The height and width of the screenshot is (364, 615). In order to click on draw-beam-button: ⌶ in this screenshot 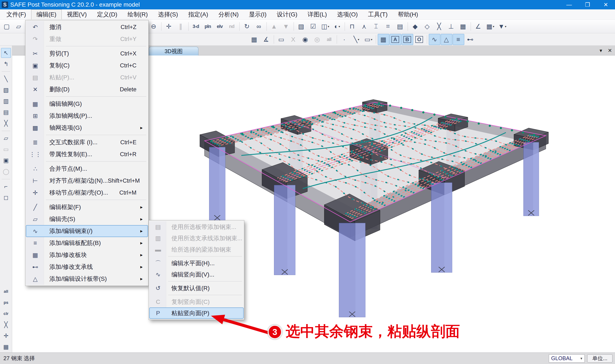, I will do `click(376, 26)`.